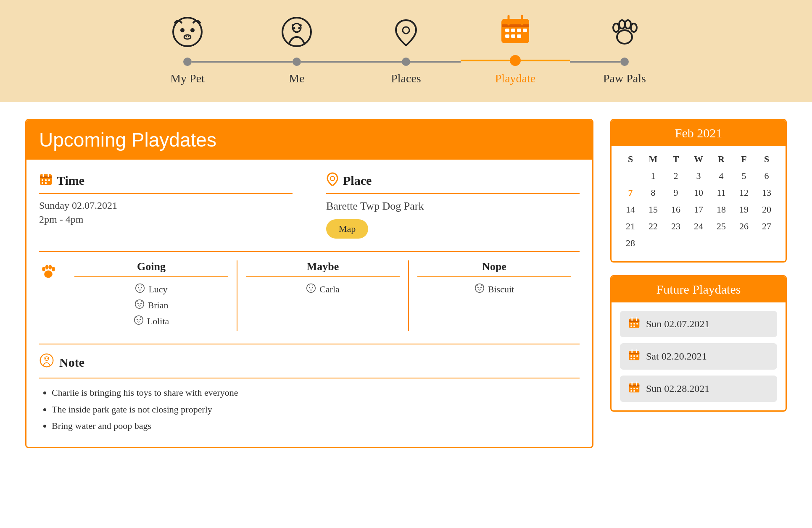 The image size is (812, 528). I want to click on nav-dot-places, so click(406, 62).